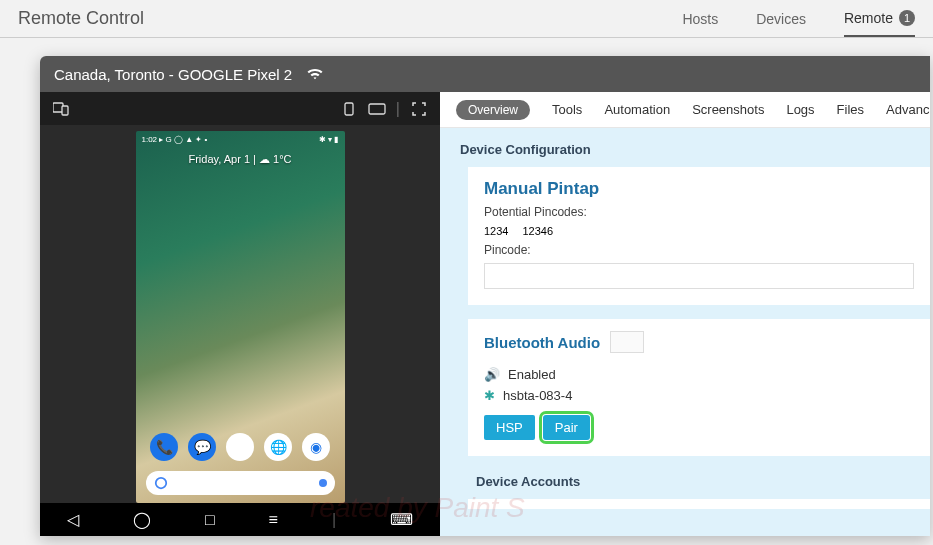 This screenshot has width=933, height=545. What do you see at coordinates (542, 342) in the screenshot?
I see `bluetooth-audio-title: Bluetooth Audio` at bounding box center [542, 342].